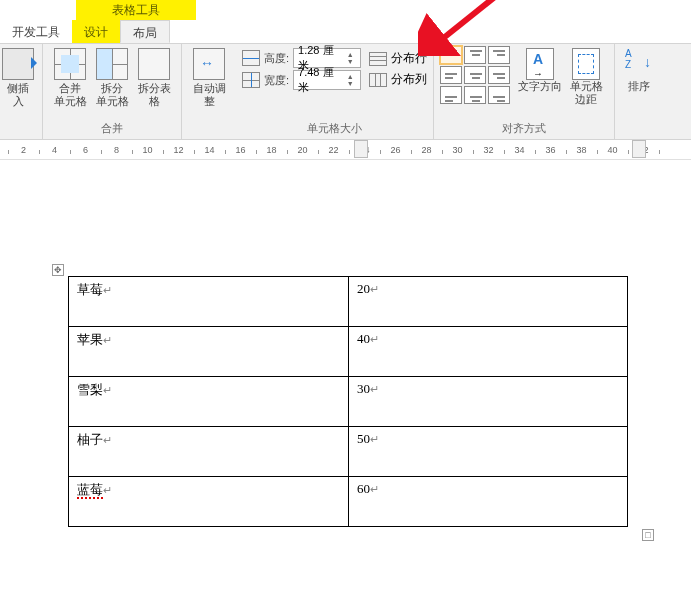  Describe the element at coordinates (488, 452) in the screenshot. I see `table-cell: 50↵` at that location.